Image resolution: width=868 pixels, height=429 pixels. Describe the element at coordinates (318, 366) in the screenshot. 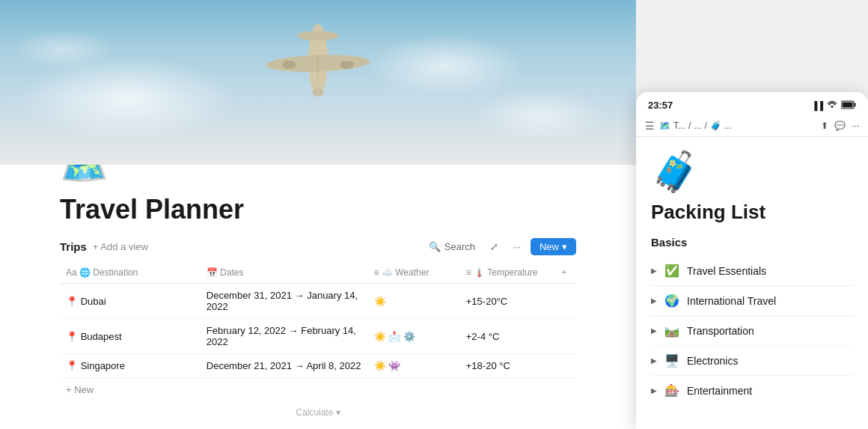

I see `table-row: 📍 Singapore December 21, 2021 → April 8,…` at that location.